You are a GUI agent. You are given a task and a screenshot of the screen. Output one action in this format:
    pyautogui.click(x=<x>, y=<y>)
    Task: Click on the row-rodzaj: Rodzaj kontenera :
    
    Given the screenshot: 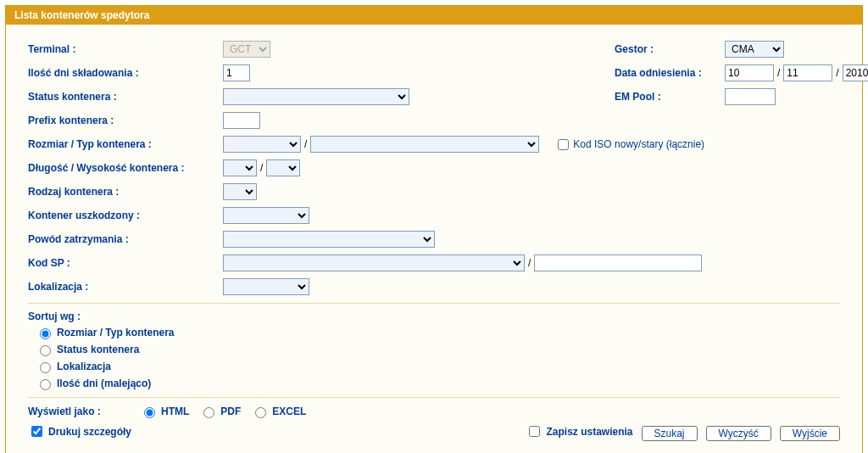 What is the action you would take?
    pyautogui.click(x=434, y=192)
    